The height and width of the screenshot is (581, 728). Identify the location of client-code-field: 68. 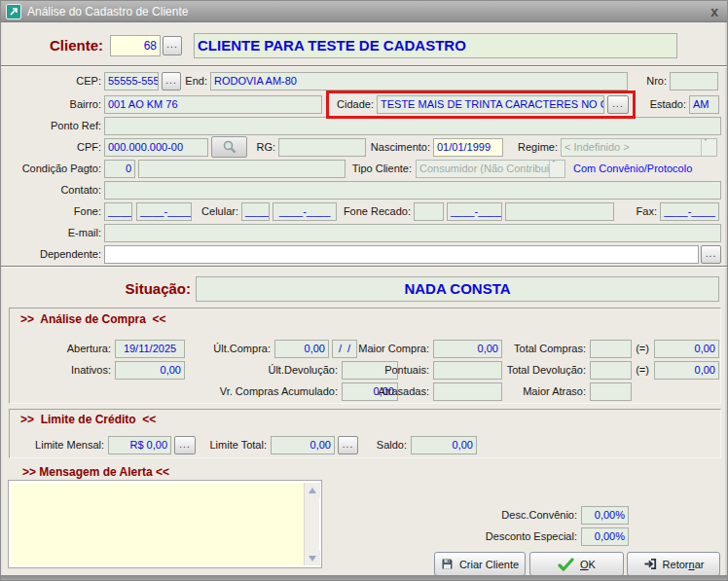
(135, 46).